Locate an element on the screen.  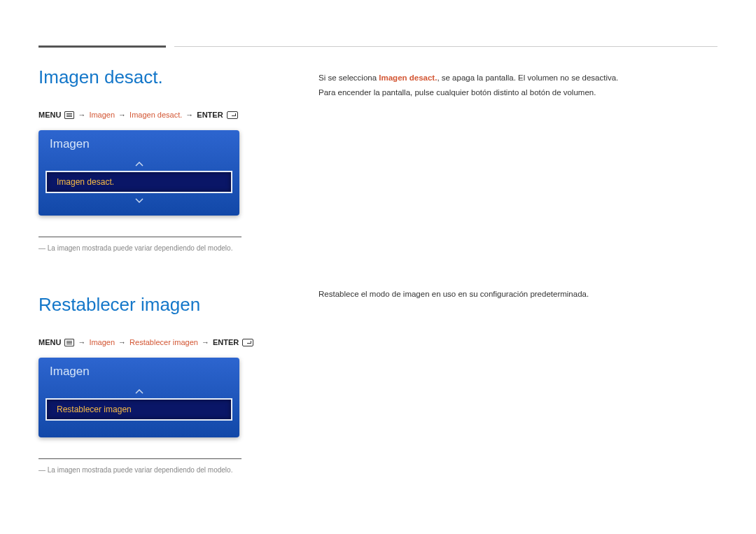
menu-box-down is located at coordinates (139, 200).